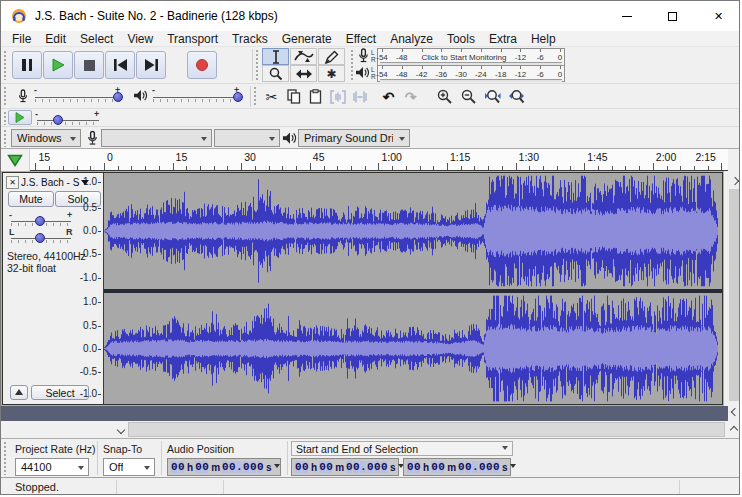 The height and width of the screenshot is (497, 742). Describe the element at coordinates (19, 392) in the screenshot. I see `collapse-track-button` at that location.